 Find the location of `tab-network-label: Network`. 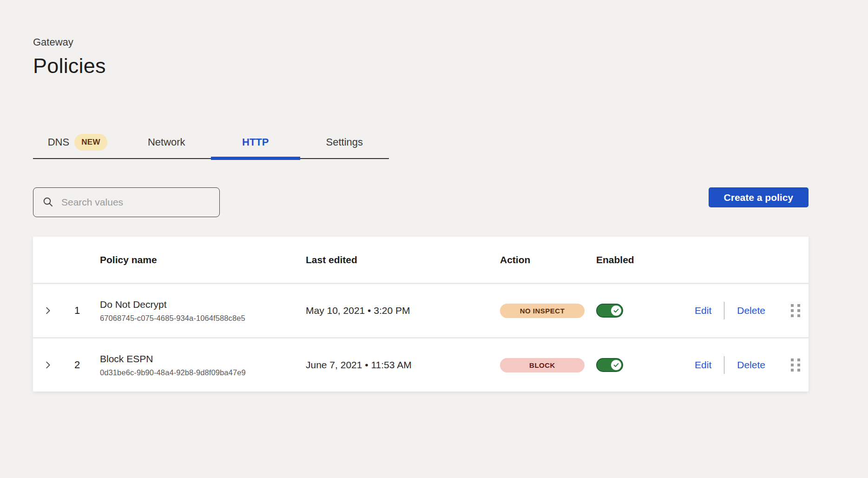

tab-network-label: Network is located at coordinates (166, 142).